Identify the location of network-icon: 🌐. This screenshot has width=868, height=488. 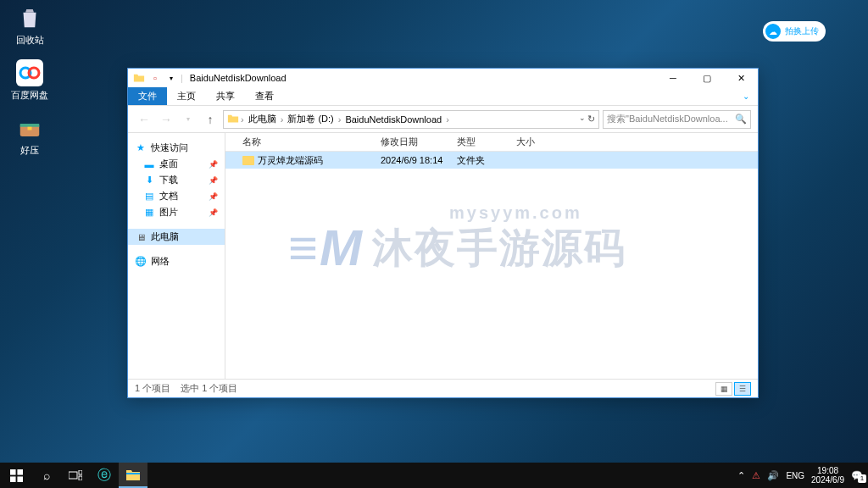
(141, 262).